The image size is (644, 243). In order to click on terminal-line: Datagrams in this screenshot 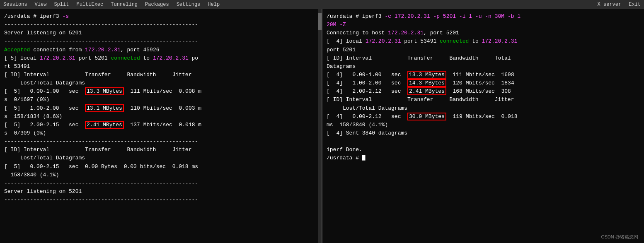, I will do `click(483, 67)`.